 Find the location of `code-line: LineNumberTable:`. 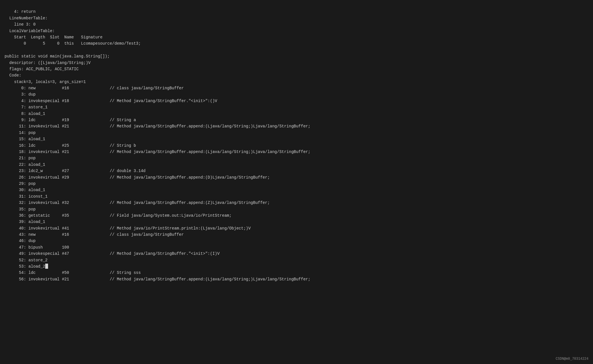

code-line: LineNumberTable: is located at coordinates (296, 18).